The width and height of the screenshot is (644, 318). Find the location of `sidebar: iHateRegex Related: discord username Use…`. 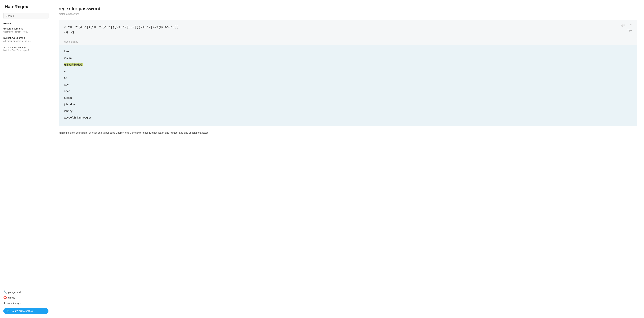

sidebar: iHateRegex Related: discord username Use… is located at coordinates (26, 159).